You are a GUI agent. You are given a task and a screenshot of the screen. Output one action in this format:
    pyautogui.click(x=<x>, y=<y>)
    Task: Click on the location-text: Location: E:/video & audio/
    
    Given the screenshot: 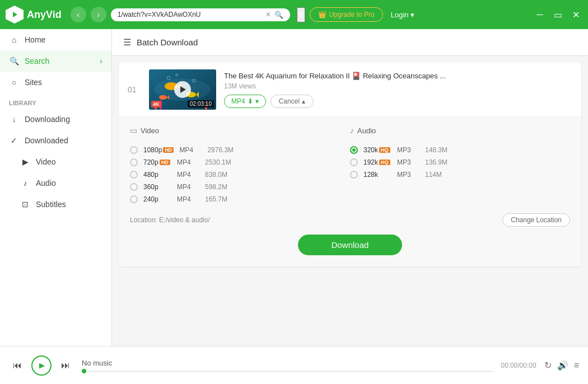 What is the action you would take?
    pyautogui.click(x=170, y=220)
    